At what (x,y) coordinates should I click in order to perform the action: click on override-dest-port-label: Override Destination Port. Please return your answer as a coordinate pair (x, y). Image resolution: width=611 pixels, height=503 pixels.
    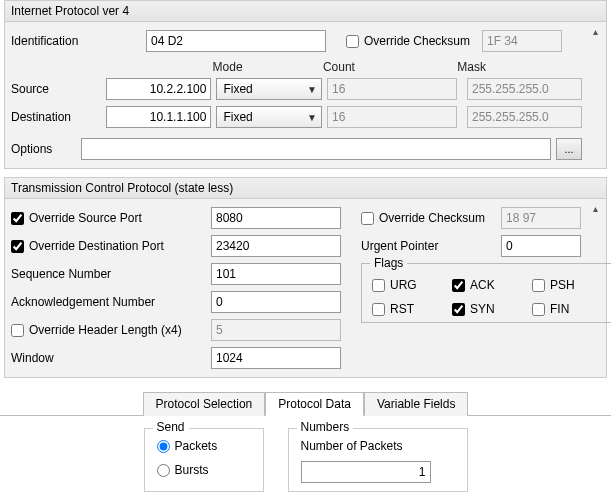
    Looking at the image, I should click on (96, 246).